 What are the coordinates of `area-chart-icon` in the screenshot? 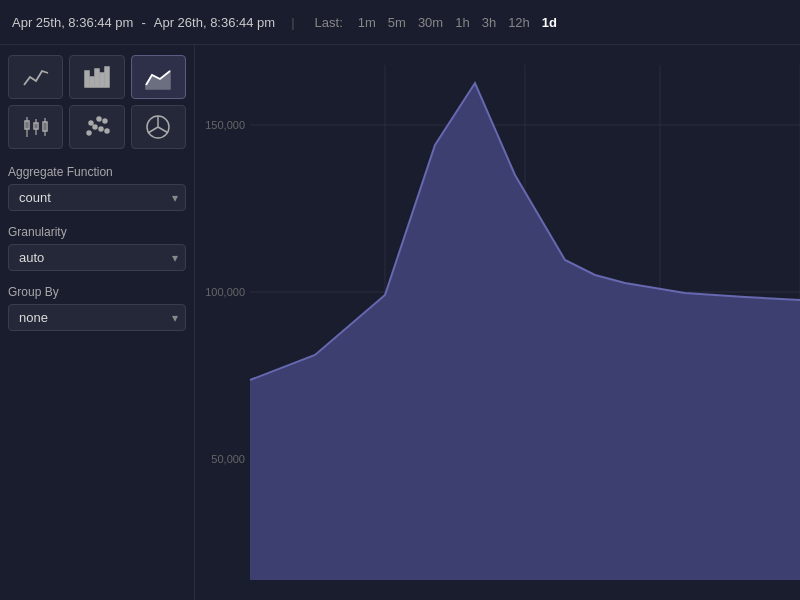 It's located at (158, 77).